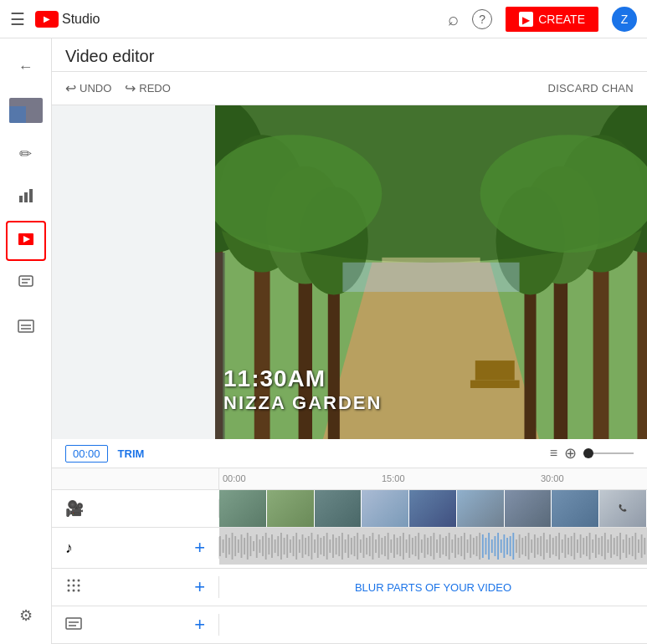 Image resolution: width=647 pixels, height=644 pixels. Describe the element at coordinates (199, 587) in the screenshot. I see `blur-track-add: +` at that location.